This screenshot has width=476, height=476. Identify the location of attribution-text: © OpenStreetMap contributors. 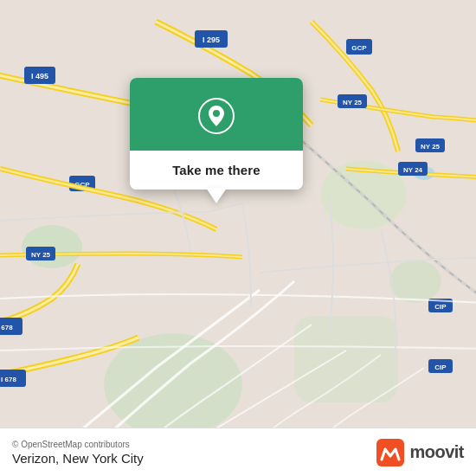
(78, 445).